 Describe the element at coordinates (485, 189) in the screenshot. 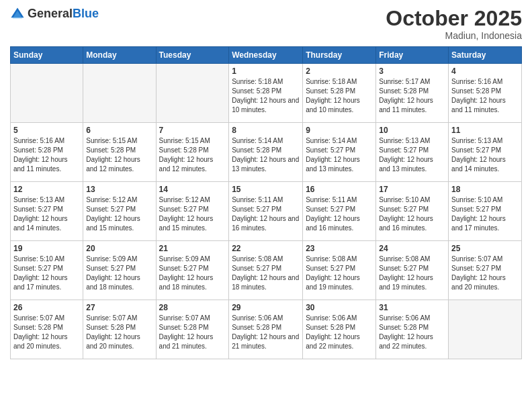

I see `day-number: 18` at that location.